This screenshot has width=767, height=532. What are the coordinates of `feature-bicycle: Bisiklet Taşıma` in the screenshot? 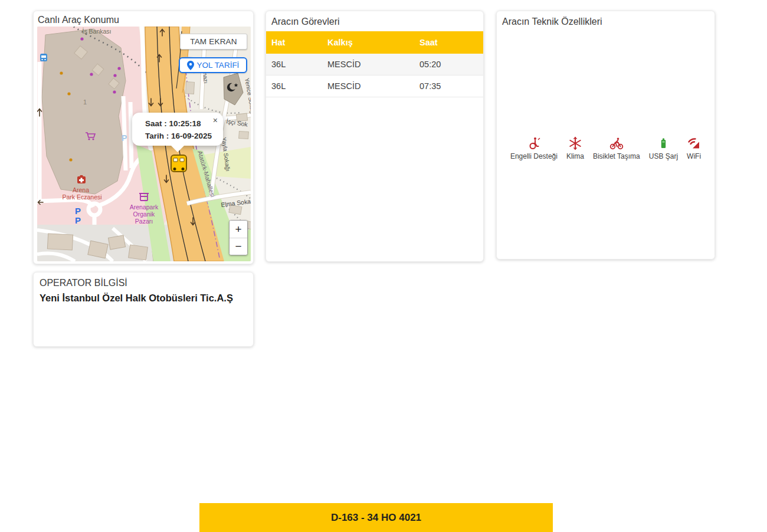 It's located at (617, 149).